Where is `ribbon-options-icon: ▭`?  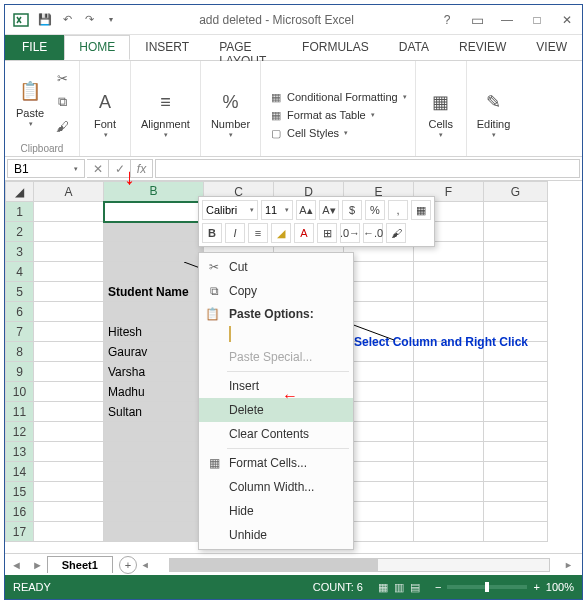
ribbon-options-icon: ▭ is located at coordinates (477, 20).